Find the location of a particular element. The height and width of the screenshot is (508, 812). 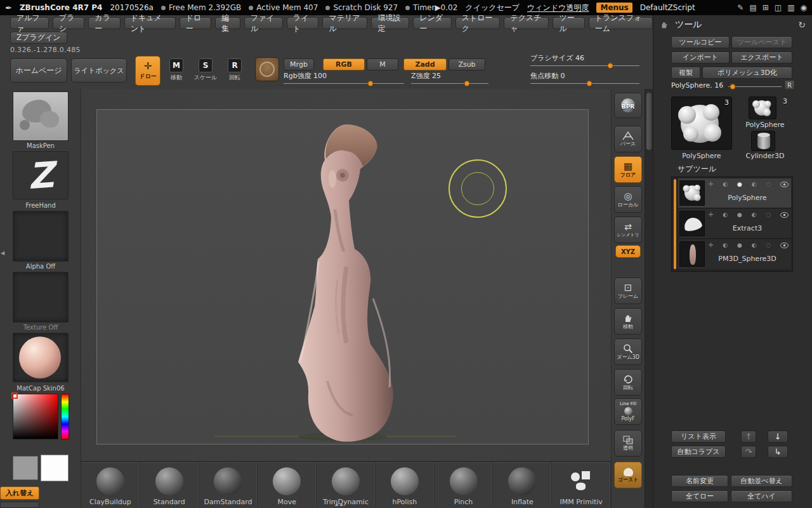

tray-brush-move: Move is located at coordinates (287, 485).